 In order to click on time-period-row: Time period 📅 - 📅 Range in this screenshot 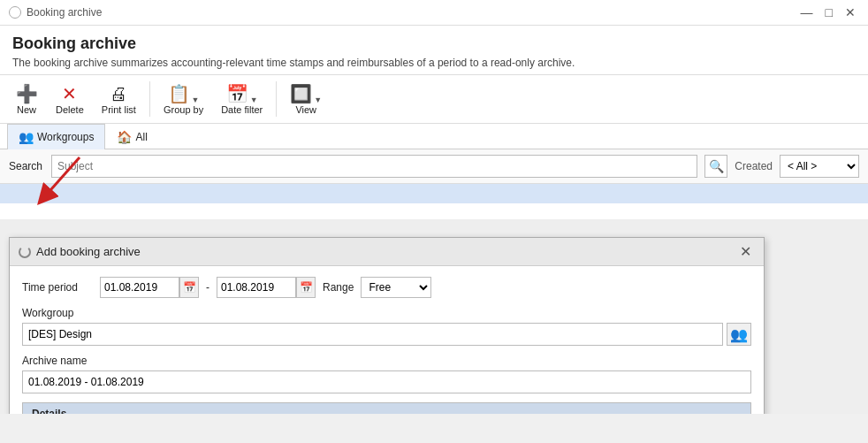, I will do `click(387, 287)`.